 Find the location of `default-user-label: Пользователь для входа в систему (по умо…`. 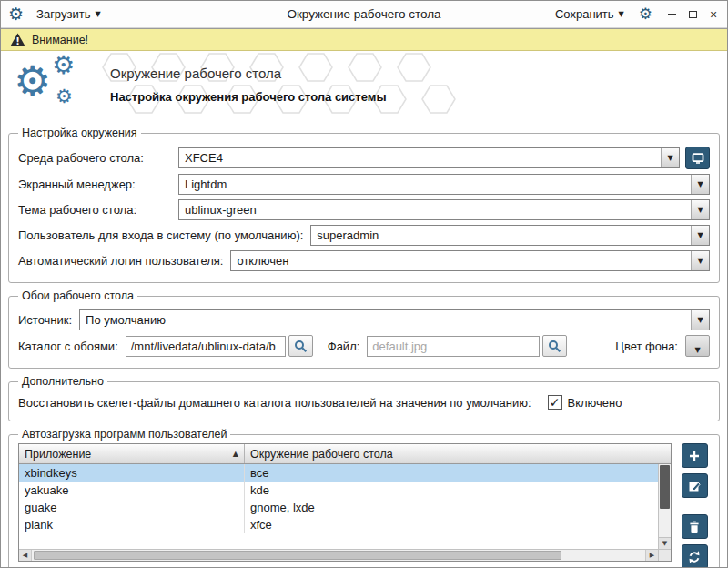

default-user-label: Пользователь для входа в систему (по умо… is located at coordinates (160, 235).